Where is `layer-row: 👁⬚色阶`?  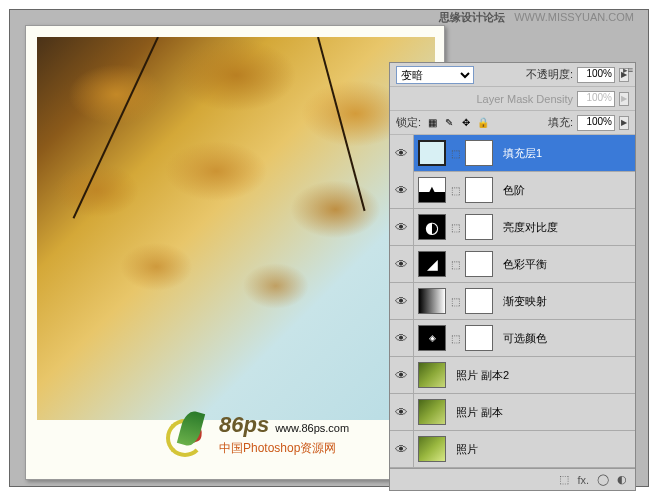
layer-row: 👁⬚色阶 is located at coordinates (512, 190).